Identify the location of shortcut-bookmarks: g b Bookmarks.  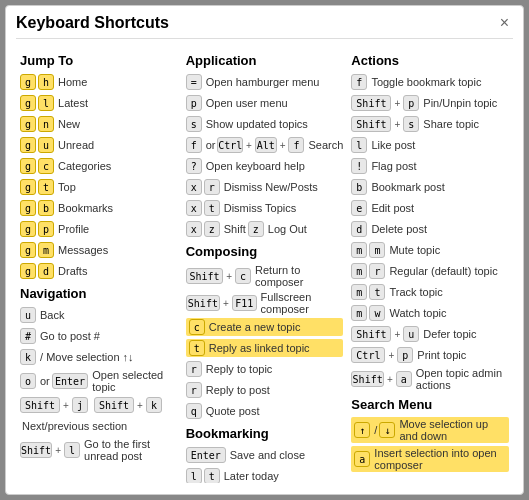
(99, 208).